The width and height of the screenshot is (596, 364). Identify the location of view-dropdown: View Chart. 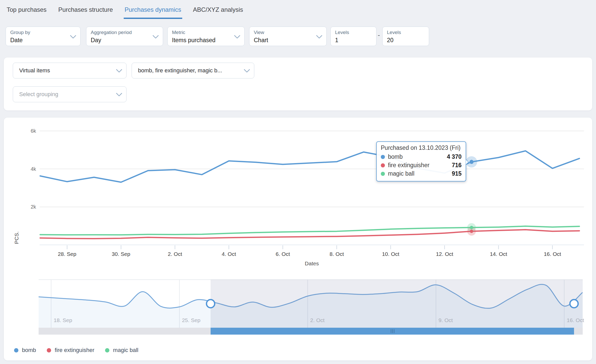
(288, 36).